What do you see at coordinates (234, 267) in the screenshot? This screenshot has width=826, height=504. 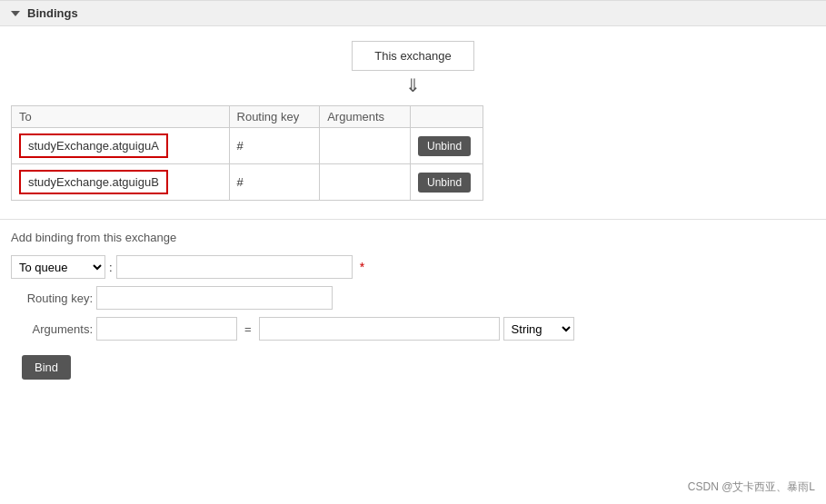 I see `to-queue-input` at bounding box center [234, 267].